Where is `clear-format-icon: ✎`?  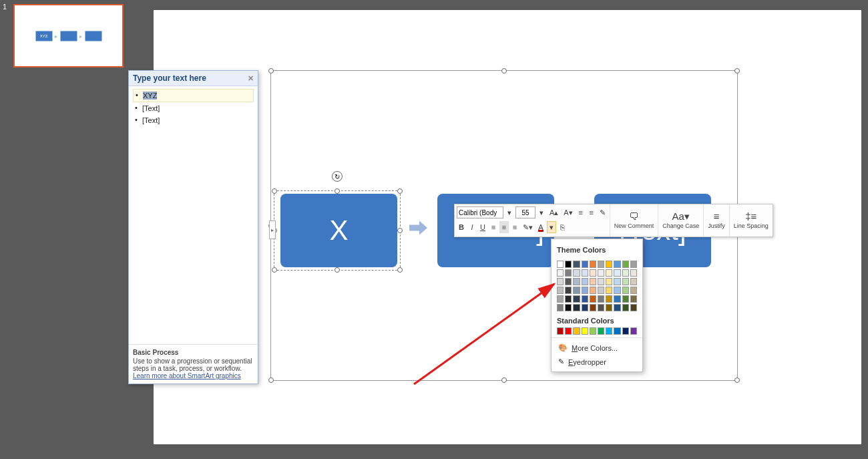 clear-format-icon: ✎ is located at coordinates (602, 212).